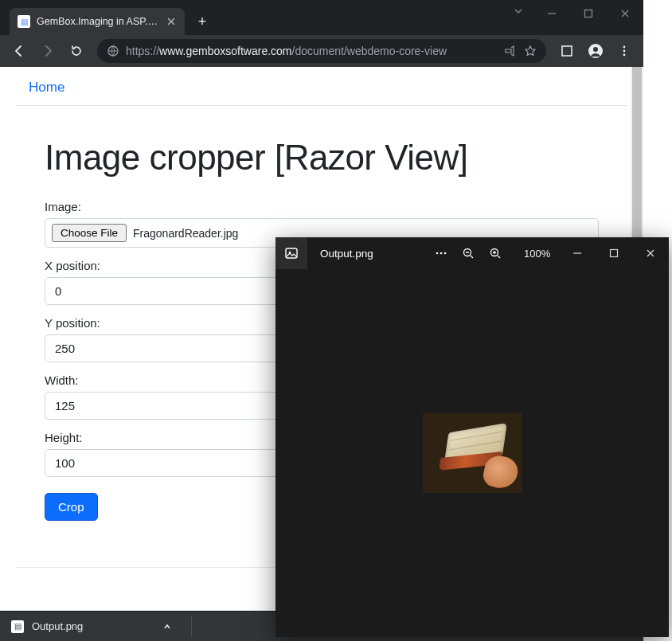  Describe the element at coordinates (588, 14) in the screenshot. I see `window-controls` at that location.